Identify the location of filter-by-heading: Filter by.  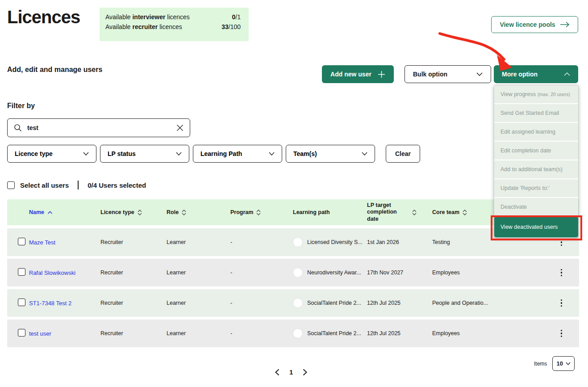
(21, 106).